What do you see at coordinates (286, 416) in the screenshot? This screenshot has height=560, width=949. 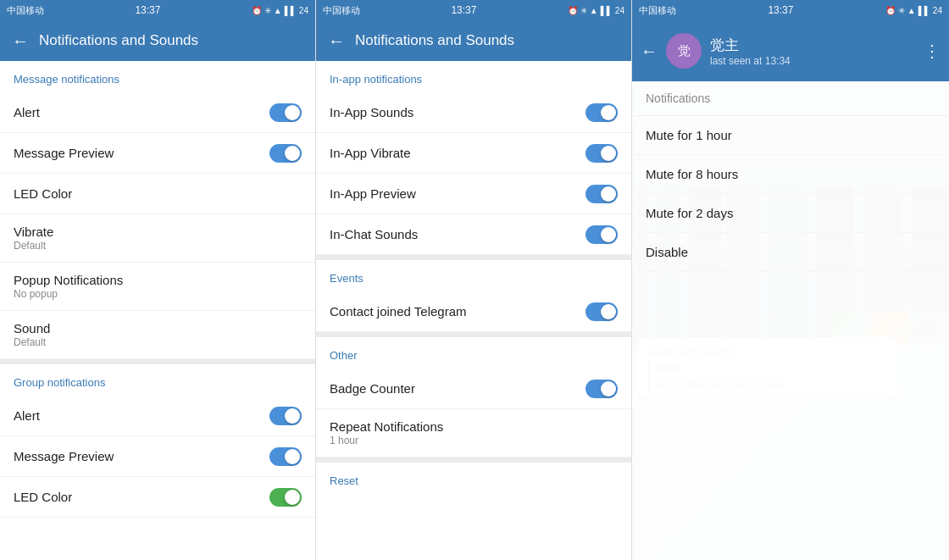 I see `group-alert-toggle` at bounding box center [286, 416].